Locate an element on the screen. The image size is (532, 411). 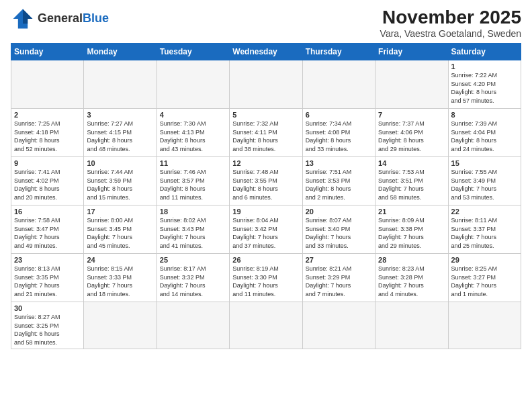
calendar-cell: 9Sunrise: 7:41 AM Sunset: 4:02 PM Daylig… is located at coordinates (48, 181).